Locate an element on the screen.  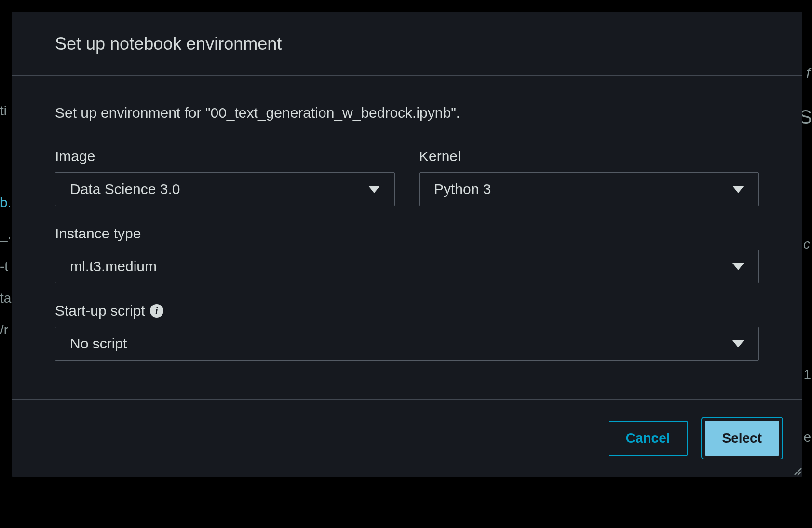
modal-title: Set up notebook environment is located at coordinates (412, 44).